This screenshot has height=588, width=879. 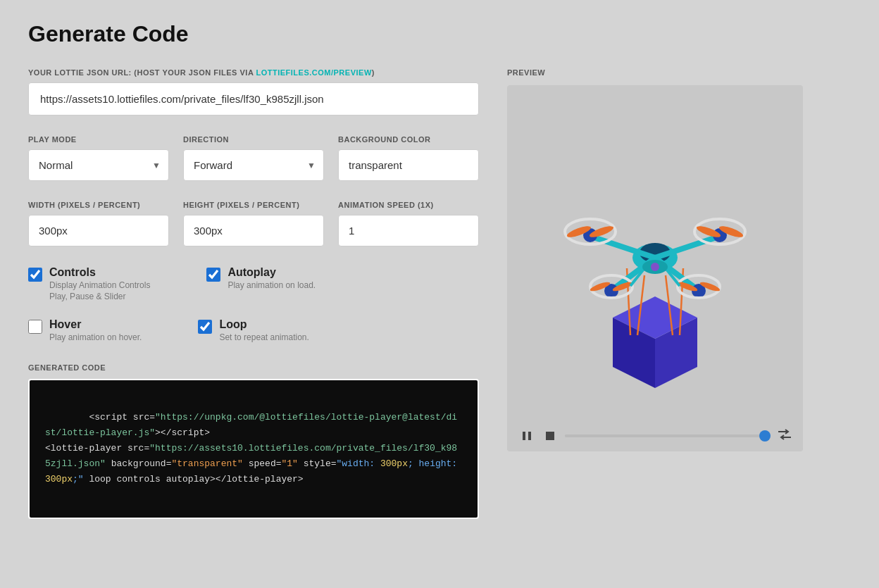 I want to click on generated-code-label: GENERATED CODE, so click(x=254, y=368).